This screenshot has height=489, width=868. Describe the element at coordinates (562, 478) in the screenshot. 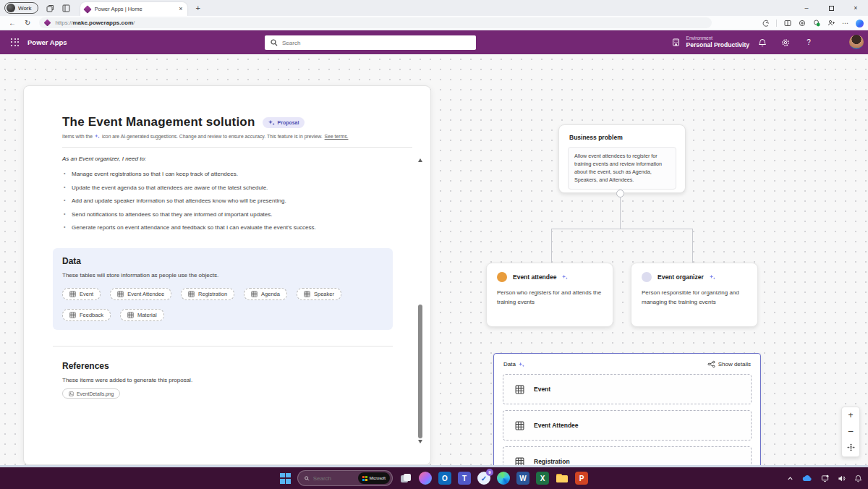

I see `file-explorer-icon` at that location.